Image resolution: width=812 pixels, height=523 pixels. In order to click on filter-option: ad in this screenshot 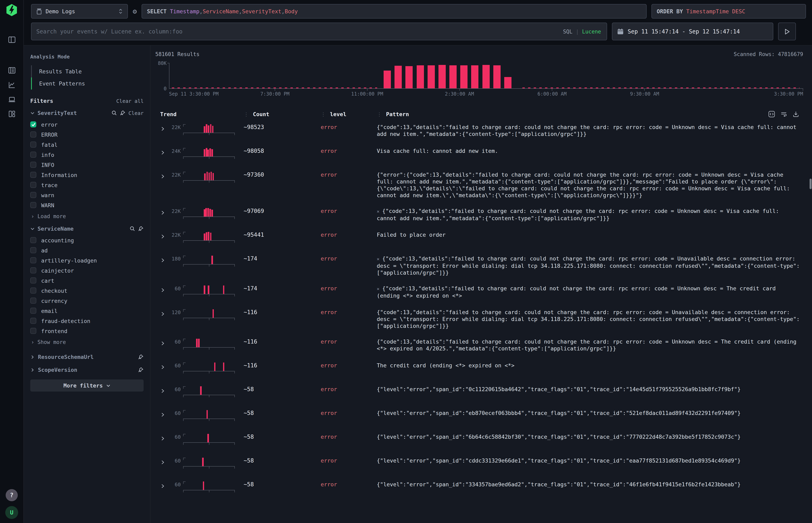, I will do `click(87, 250)`.